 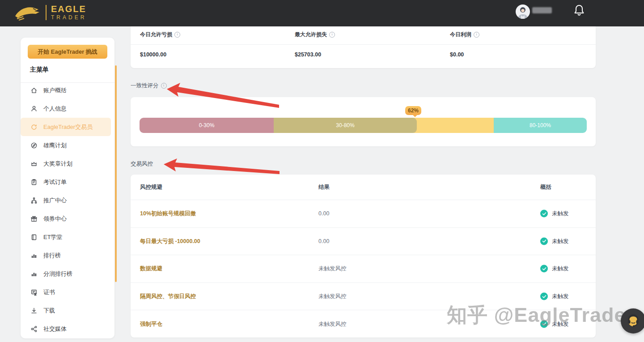 What do you see at coordinates (68, 292) in the screenshot?
I see `sidebar-item-certificate: 证书` at bounding box center [68, 292].